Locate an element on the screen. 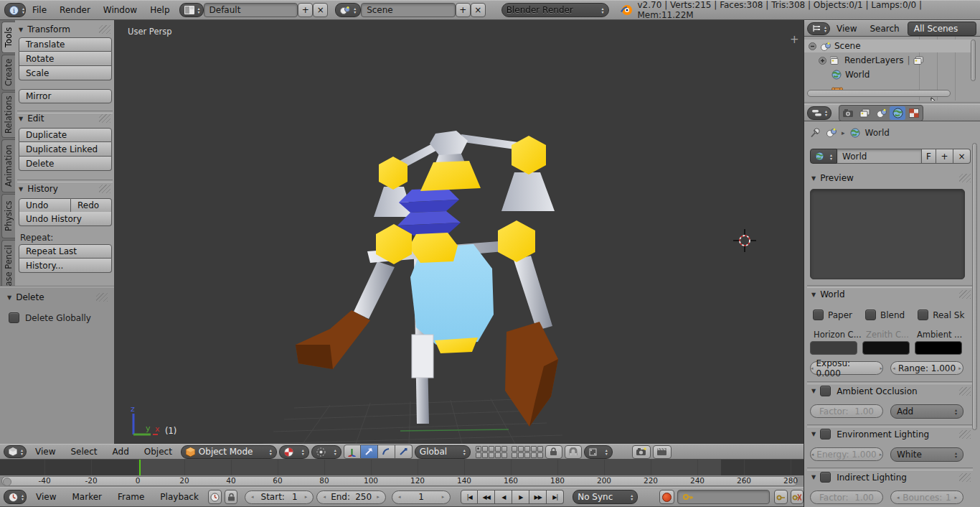 The width and height of the screenshot is (980, 507). real-sky-checkbox is located at coordinates (923, 315).